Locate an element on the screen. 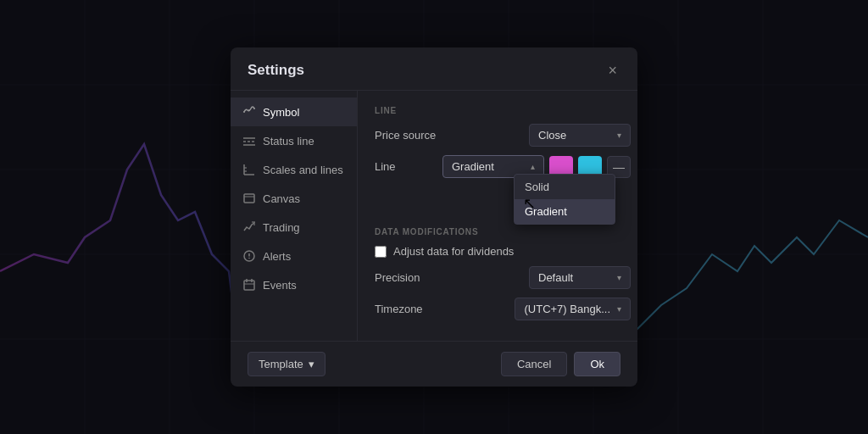 The image size is (868, 434). precision-controls: Default ▾ is located at coordinates (580, 278).